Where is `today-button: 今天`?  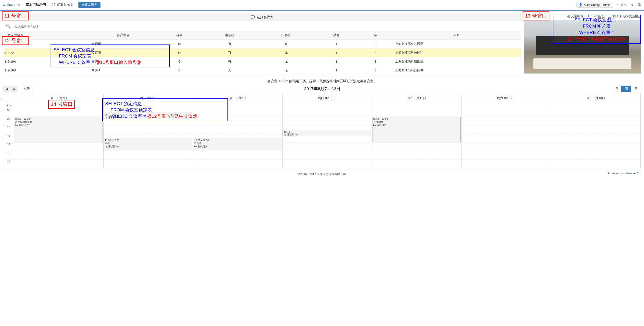 today-button: 今天 is located at coordinates (27, 89).